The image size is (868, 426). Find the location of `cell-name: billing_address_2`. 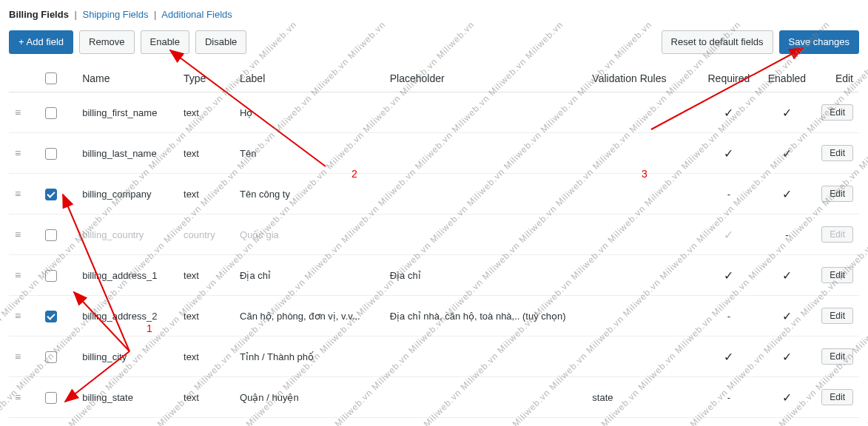

cell-name: billing_address_2 is located at coordinates (127, 317).